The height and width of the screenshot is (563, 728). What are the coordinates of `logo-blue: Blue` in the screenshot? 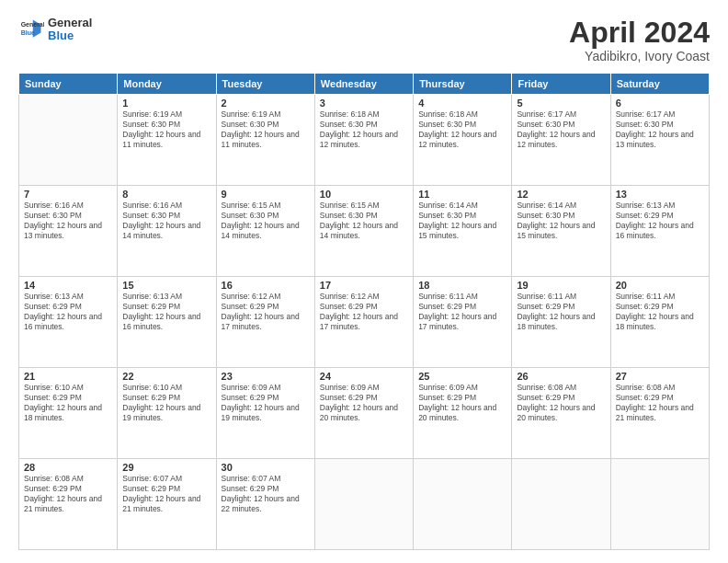 It's located at (70, 36).